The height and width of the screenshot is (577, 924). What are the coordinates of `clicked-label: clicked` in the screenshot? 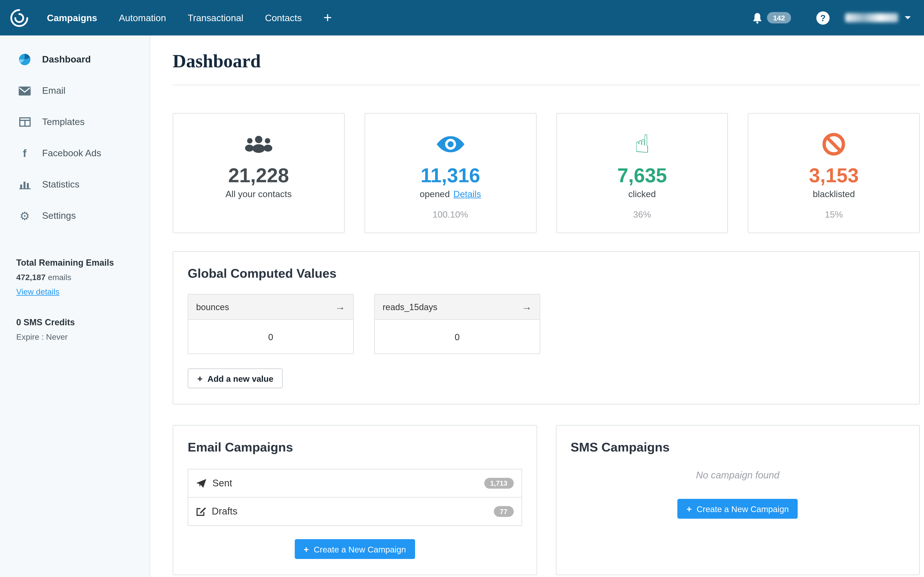 It's located at (642, 194).